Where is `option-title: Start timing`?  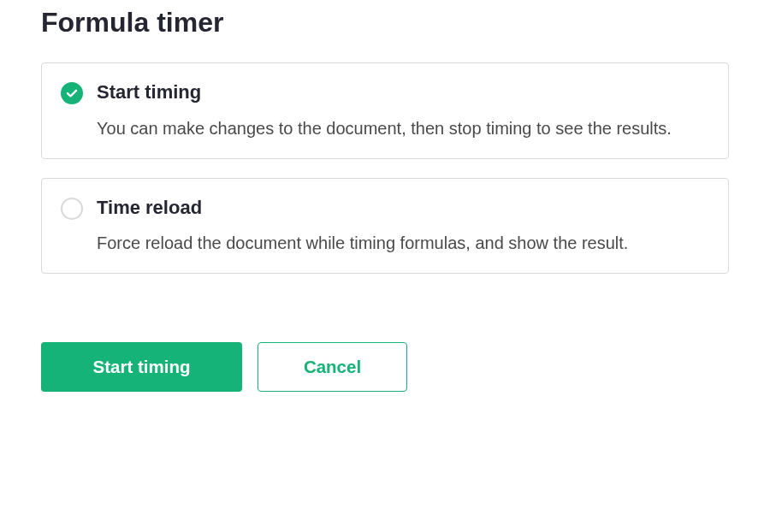
option-title: Start timing is located at coordinates (403, 92).